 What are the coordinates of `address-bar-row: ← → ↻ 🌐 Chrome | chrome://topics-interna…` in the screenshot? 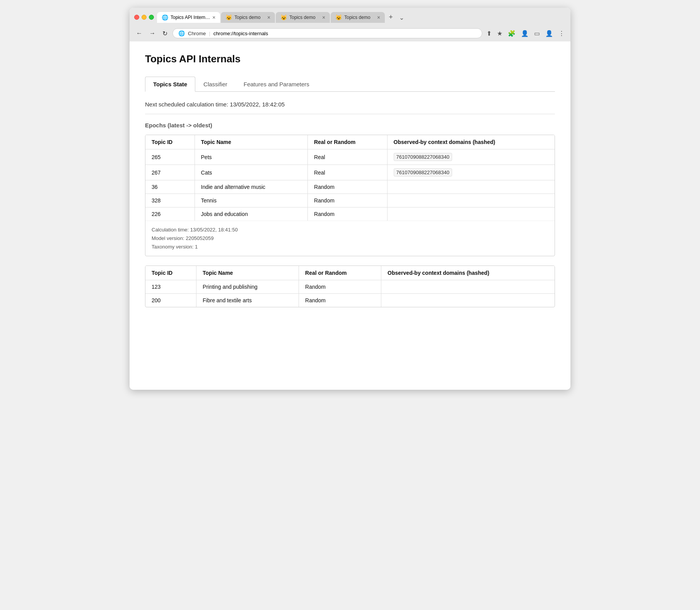 It's located at (350, 34).